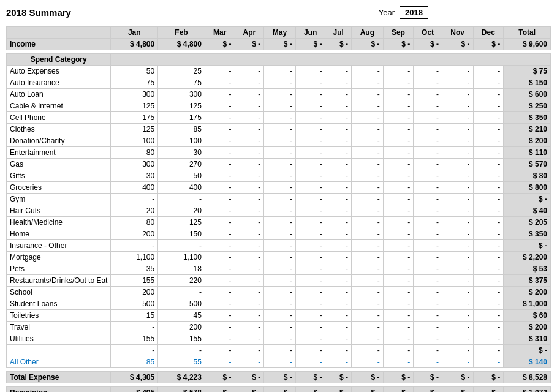  I want to click on spend-val: $ 110, so click(527, 153).